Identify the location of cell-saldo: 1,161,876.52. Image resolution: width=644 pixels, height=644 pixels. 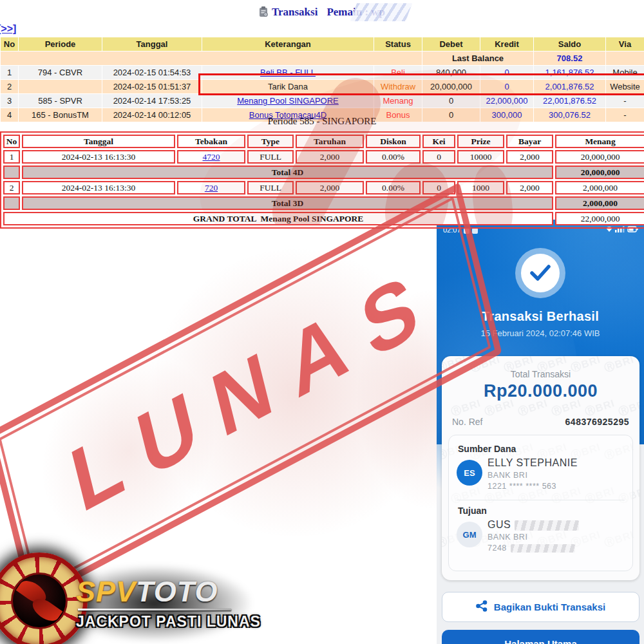
(570, 73).